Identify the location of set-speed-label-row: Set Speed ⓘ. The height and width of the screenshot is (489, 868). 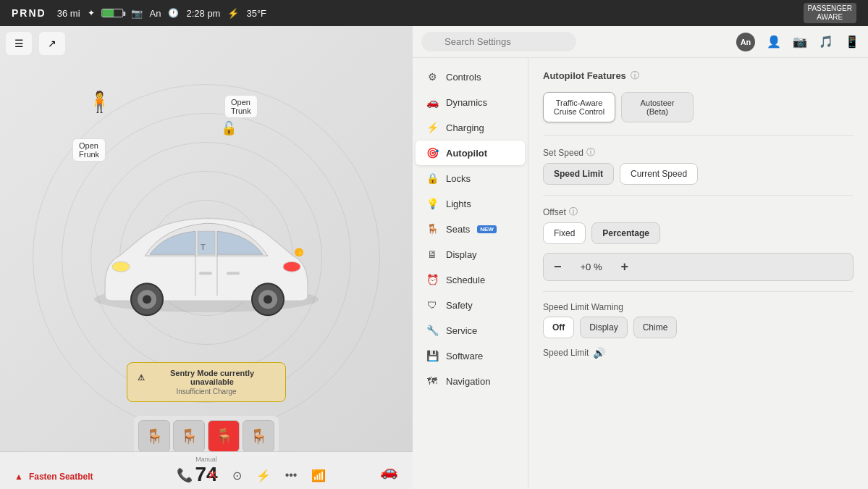
(698, 152).